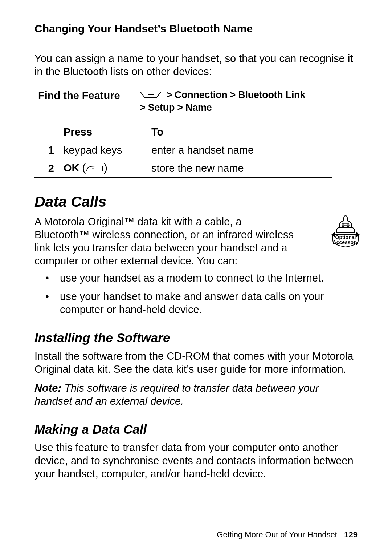 The width and height of the screenshot is (392, 554). What do you see at coordinates (241, 132) in the screenshot?
I see `col-header-to: To` at bounding box center [241, 132].